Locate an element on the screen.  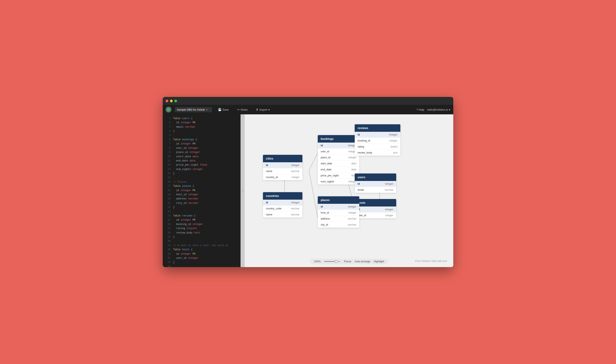
table-row: ratingtinyint is located at coordinates (378, 147).